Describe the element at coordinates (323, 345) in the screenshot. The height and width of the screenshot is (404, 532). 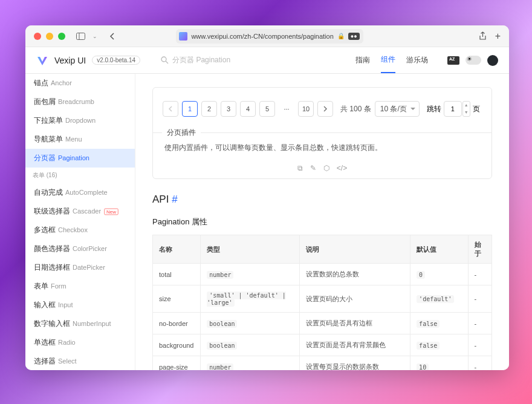
I see `table-row: background boolean 设置页面是否具有背景颜色 false -` at that location.